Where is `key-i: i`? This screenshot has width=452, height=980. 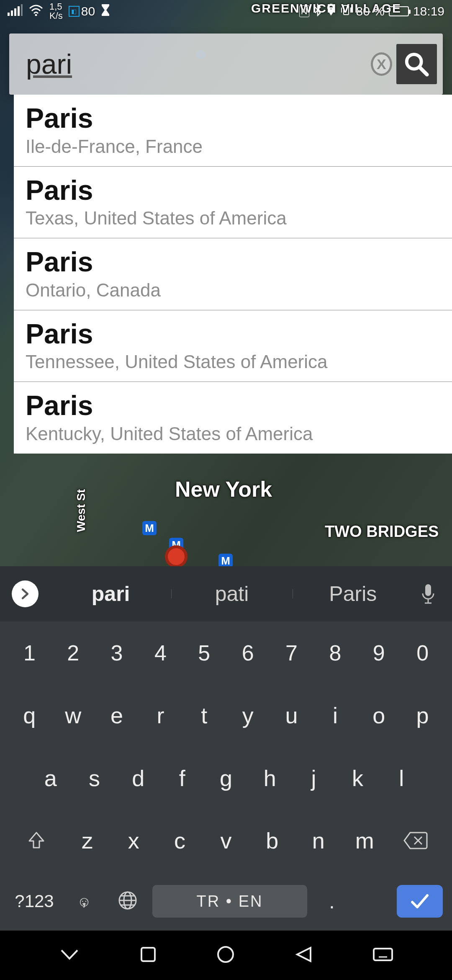
key-i: i is located at coordinates (335, 715).